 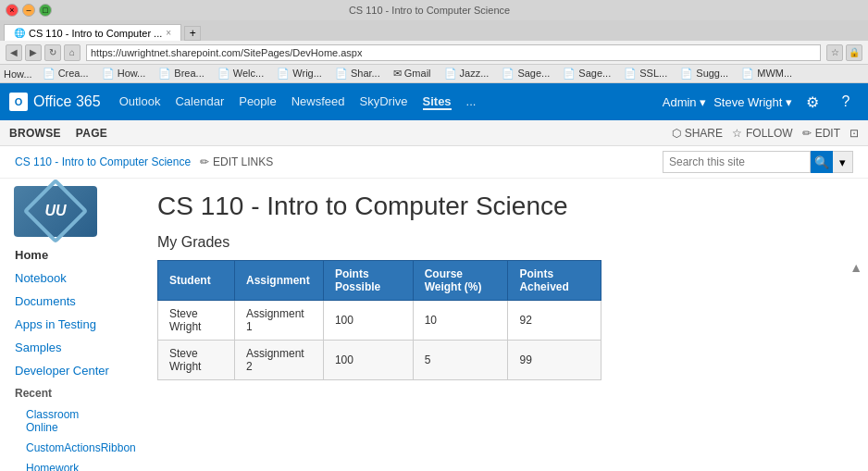 I want to click on follow-action: ☆ FOLLOW, so click(x=763, y=133).